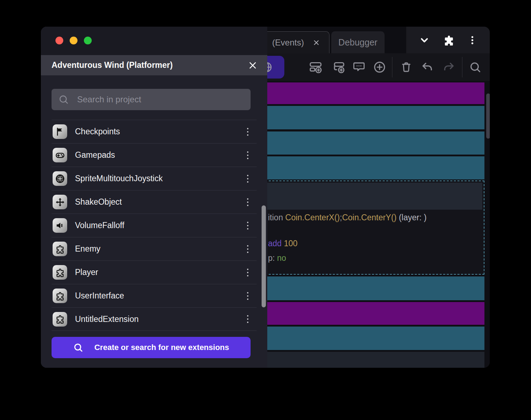 This screenshot has width=531, height=420. I want to click on project-search-field, so click(151, 99).